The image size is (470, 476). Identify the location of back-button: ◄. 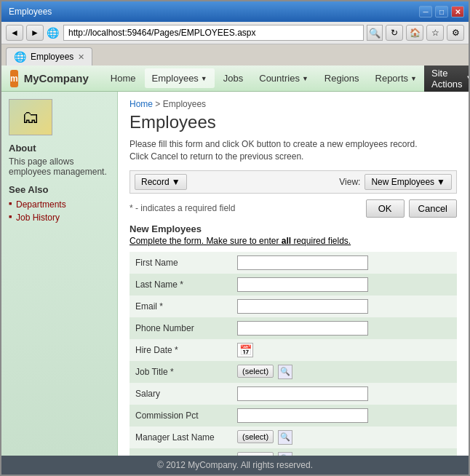
(15, 33).